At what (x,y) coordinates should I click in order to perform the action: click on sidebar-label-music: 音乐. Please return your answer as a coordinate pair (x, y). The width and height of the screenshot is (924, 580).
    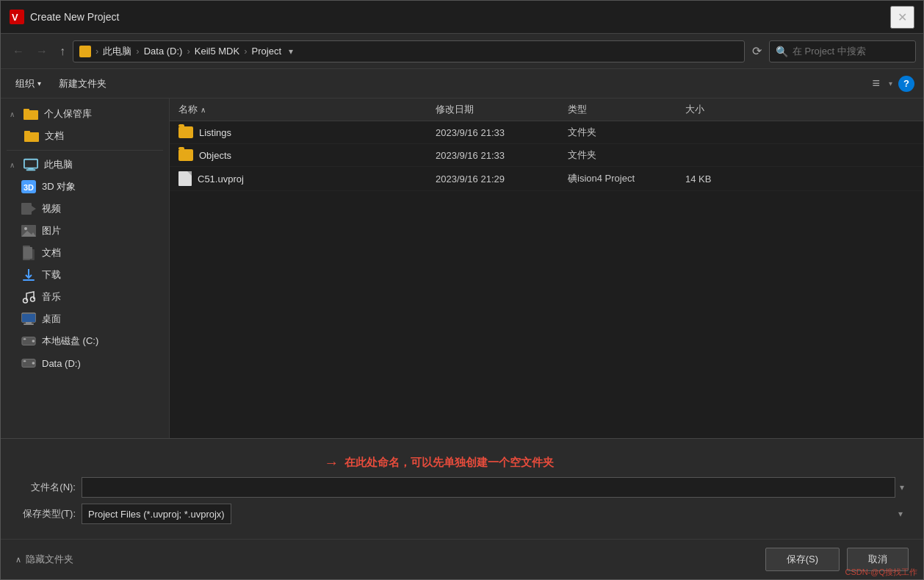
    Looking at the image, I should click on (51, 297).